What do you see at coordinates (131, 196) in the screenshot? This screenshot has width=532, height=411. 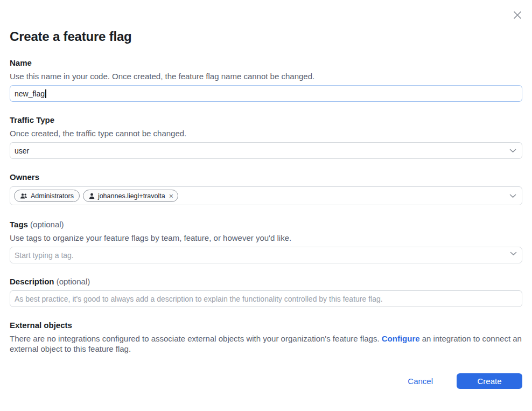 I see `owner-chip-label: johannes.liegl+travolta` at bounding box center [131, 196].